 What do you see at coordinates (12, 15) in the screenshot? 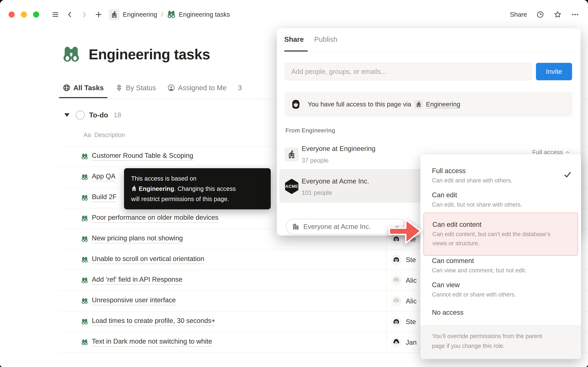
I see `close-window-button` at bounding box center [12, 15].